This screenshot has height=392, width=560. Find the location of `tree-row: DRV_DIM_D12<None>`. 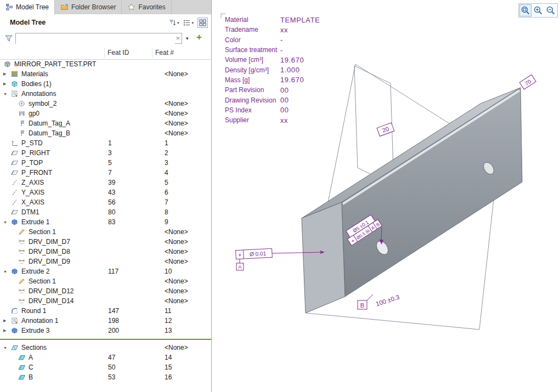

tree-row: DRV_DIM_D12<None> is located at coordinates (105, 291).